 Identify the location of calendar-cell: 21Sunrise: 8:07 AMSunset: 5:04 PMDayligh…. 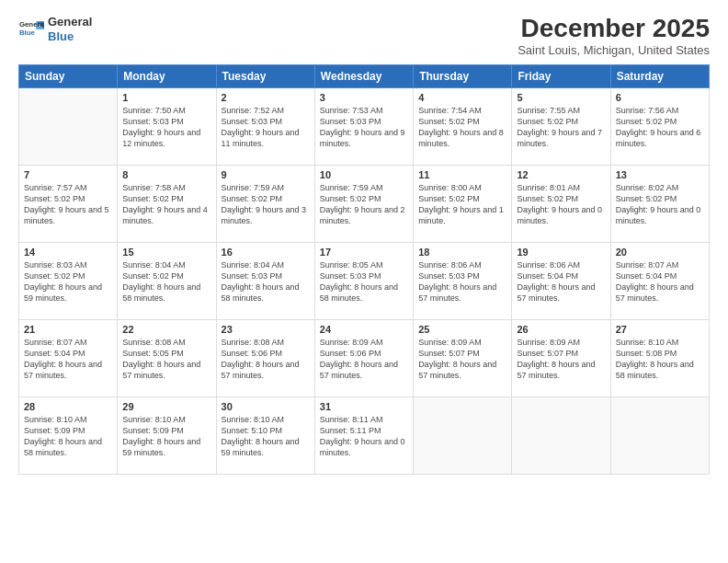
(68, 358).